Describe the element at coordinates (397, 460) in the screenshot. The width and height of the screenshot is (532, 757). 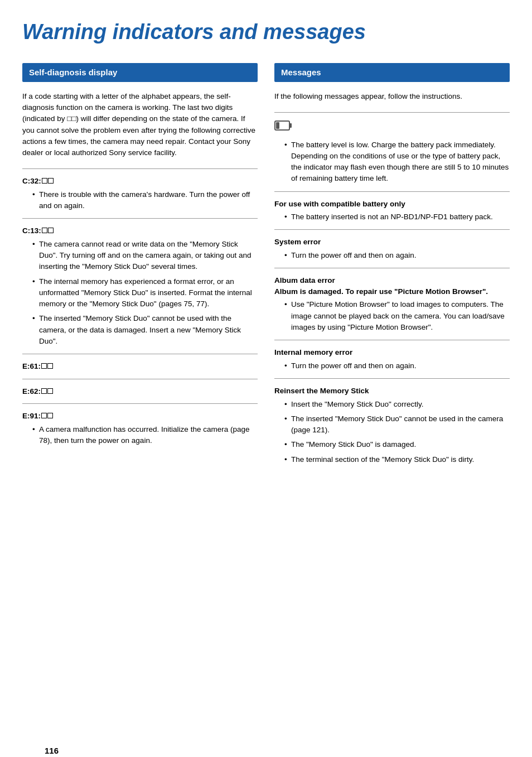
I see `msg-4-bullet-3: The terminal section of the "Memory Stic…` at that location.